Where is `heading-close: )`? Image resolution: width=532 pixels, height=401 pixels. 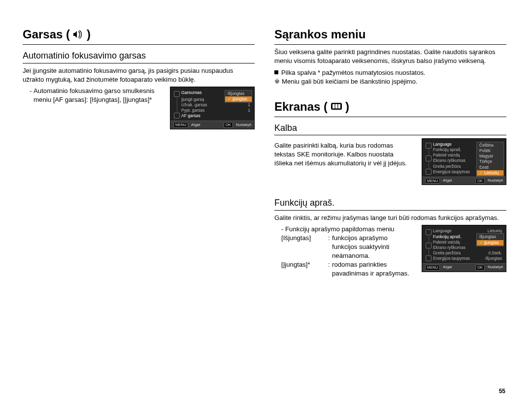
heading-close: ) is located at coordinates (89, 34).